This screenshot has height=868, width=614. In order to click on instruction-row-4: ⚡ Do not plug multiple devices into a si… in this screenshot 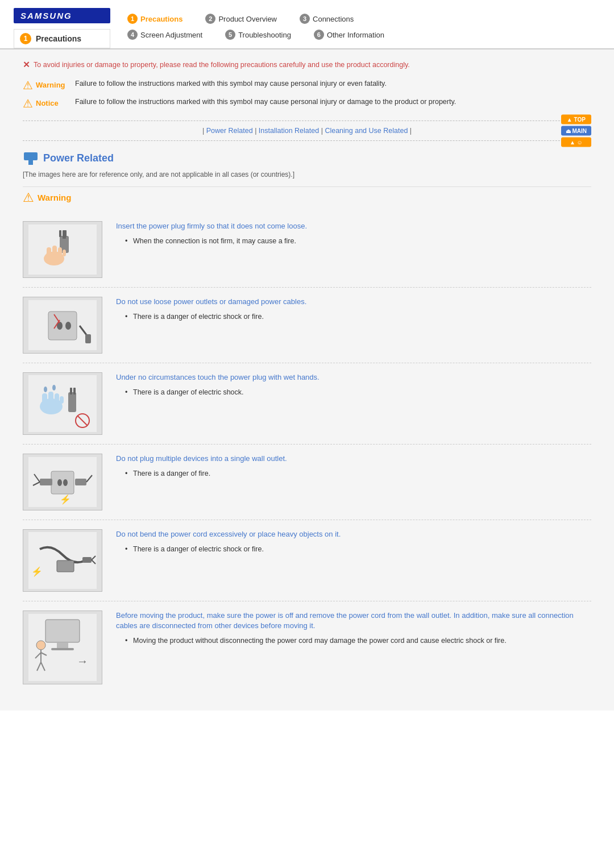, I will do `click(307, 482)`.